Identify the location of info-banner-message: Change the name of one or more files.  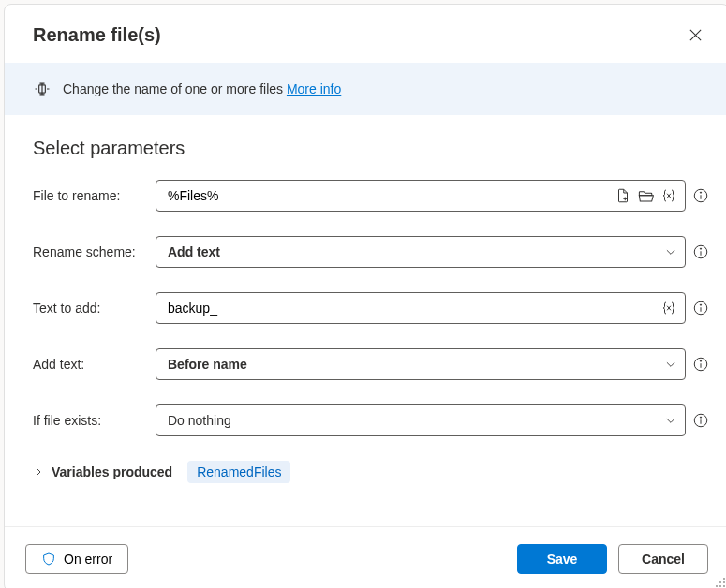
(174, 89).